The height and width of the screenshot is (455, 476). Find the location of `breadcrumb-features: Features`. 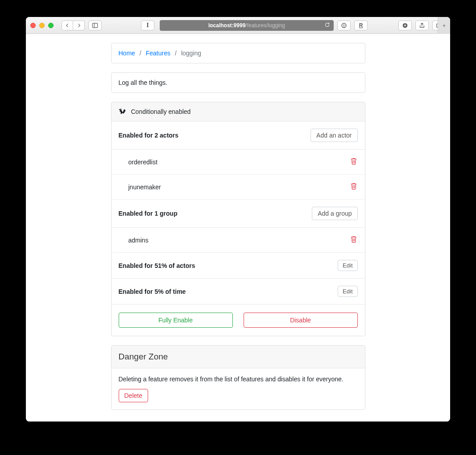

breadcrumb-features: Features is located at coordinates (158, 53).